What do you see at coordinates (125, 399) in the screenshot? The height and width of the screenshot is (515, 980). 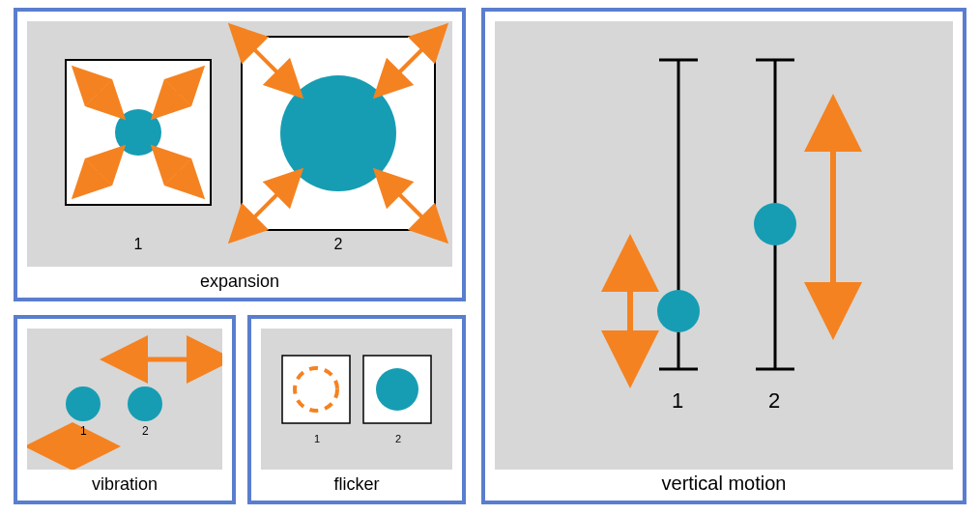 I see `vibration-illustration: 1 2` at bounding box center [125, 399].